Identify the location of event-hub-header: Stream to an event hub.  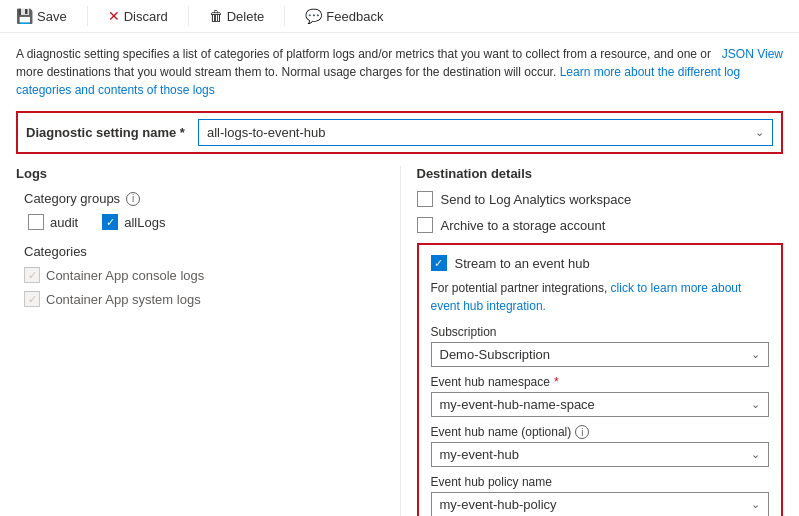
(600, 263).